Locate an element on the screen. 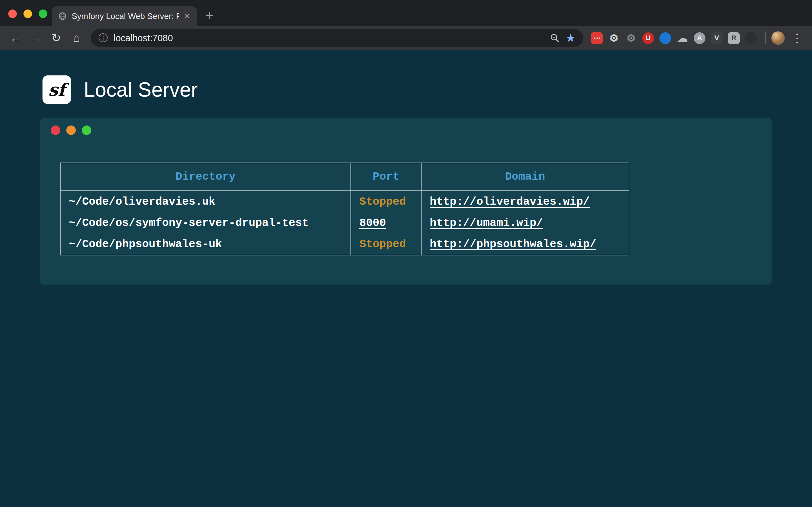 Image resolution: width=812 pixels, height=507 pixels. globe-favicon-icon is located at coordinates (62, 16).